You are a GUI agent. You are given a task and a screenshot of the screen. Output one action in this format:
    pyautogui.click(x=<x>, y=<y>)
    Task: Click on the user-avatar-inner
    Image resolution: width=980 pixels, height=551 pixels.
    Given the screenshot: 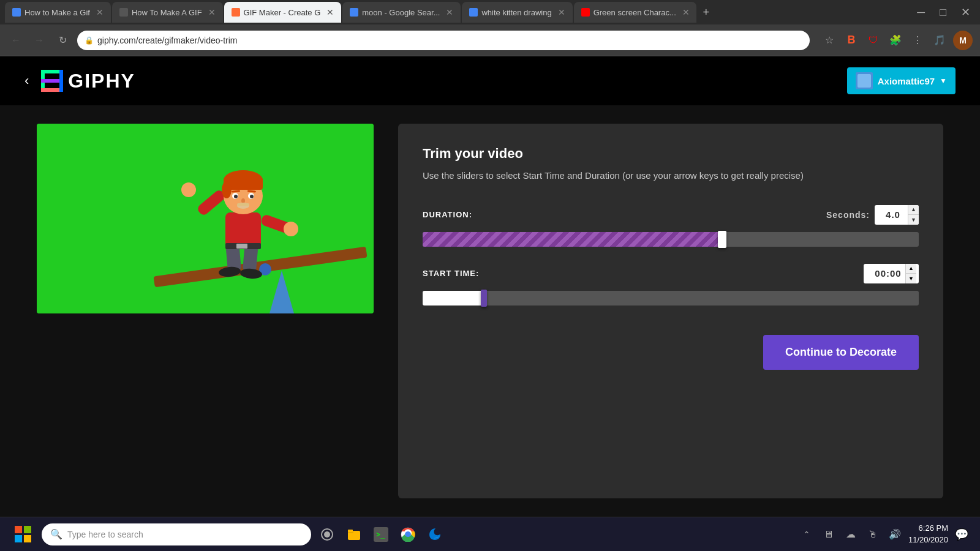 What is the action you would take?
    pyautogui.click(x=864, y=81)
    